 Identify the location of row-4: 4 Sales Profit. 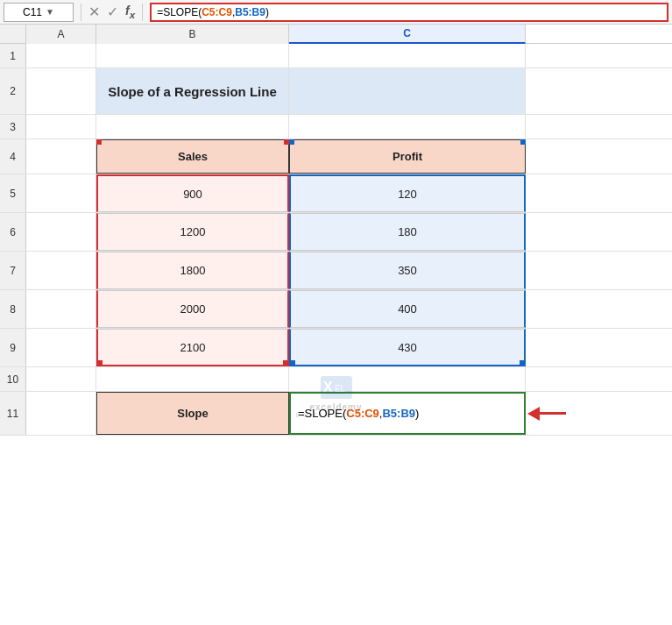
(336, 157).